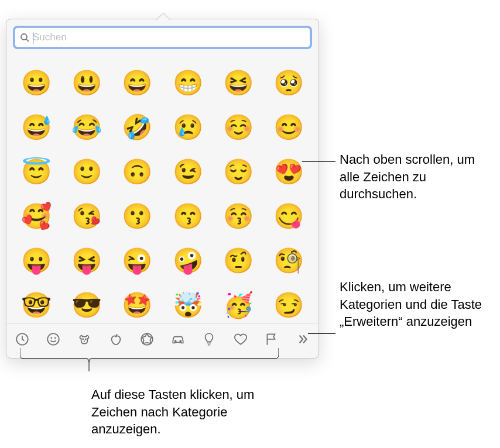 The width and height of the screenshot is (500, 448). Describe the element at coordinates (289, 172) in the screenshot. I see `emoji-glyph: 😍` at that location.